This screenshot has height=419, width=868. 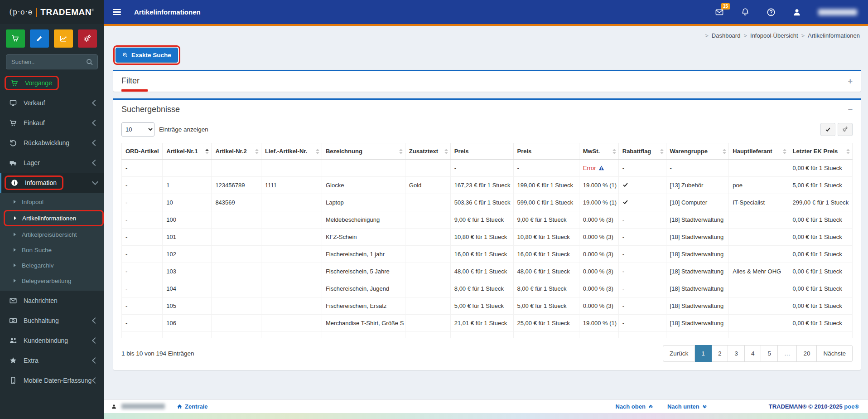 What do you see at coordinates (52, 163) in the screenshot?
I see `sidebar-item-lager: Lager` at bounding box center [52, 163].